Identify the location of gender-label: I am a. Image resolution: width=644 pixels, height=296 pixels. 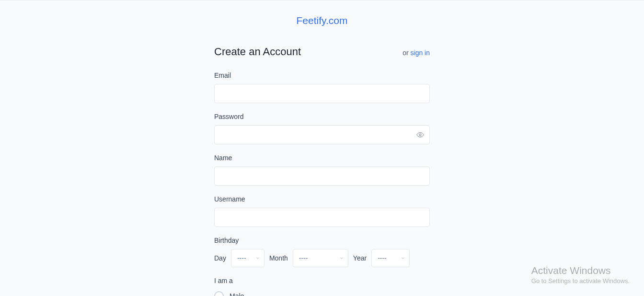
(322, 281).